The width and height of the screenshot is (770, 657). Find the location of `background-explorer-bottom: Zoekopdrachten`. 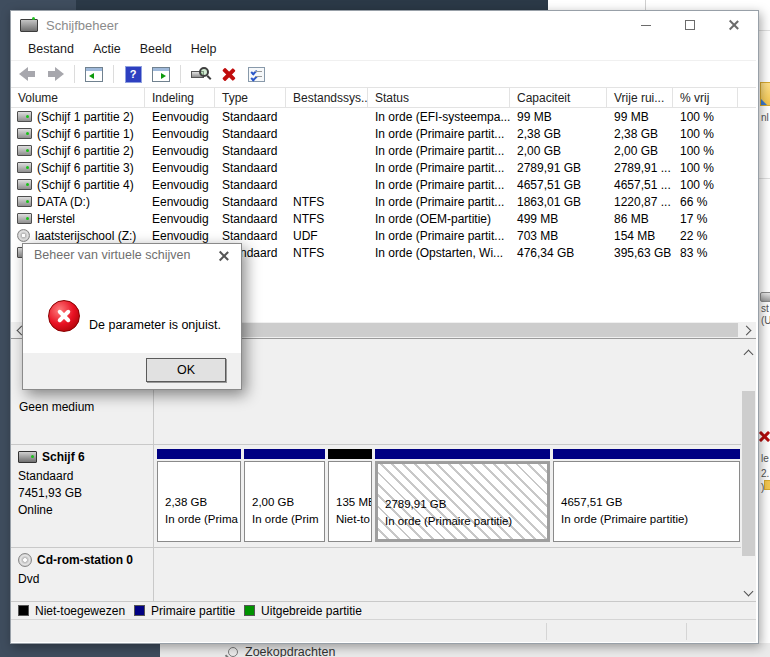

background-explorer-bottom: Zoekopdrachten is located at coordinates (465, 650).